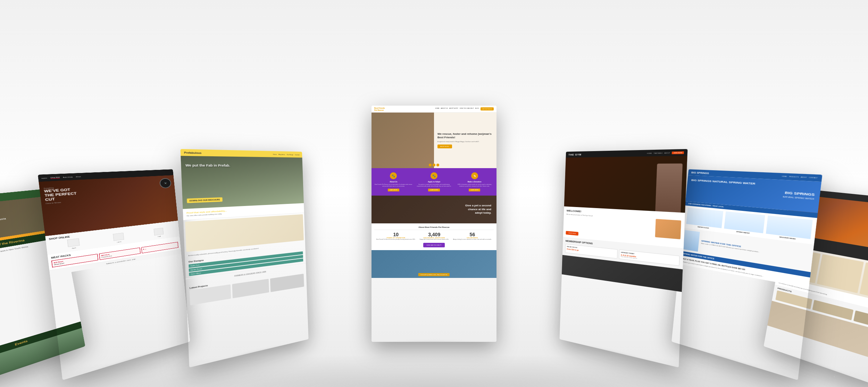 The width and height of the screenshot is (868, 387). Describe the element at coordinates (624, 258) in the screenshot. I see `gym-site-mock: THE GYM HOME TIMETABLE ABOUT JOIN NOW WE…` at that location.